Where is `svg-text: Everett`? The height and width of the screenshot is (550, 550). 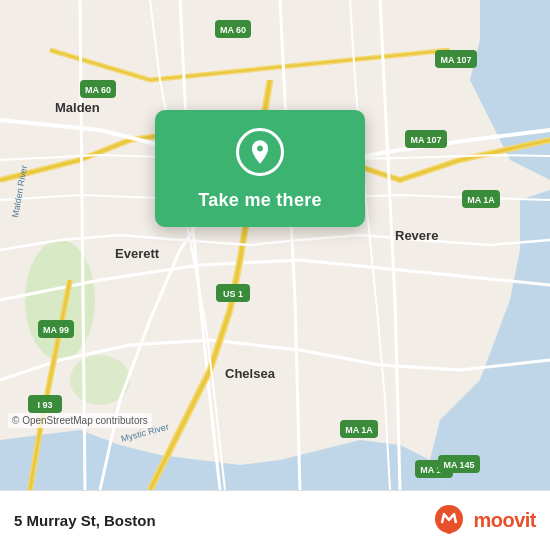 svg-text: Everett is located at coordinates (138, 254).